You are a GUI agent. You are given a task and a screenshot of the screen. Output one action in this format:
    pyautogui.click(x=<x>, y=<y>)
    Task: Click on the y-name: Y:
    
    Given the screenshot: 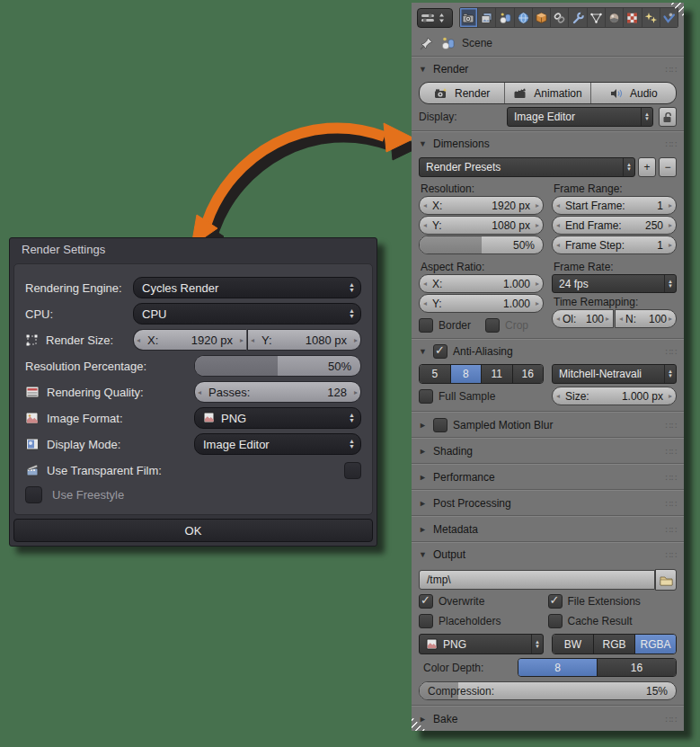 What is the action you would take?
    pyautogui.click(x=437, y=226)
    